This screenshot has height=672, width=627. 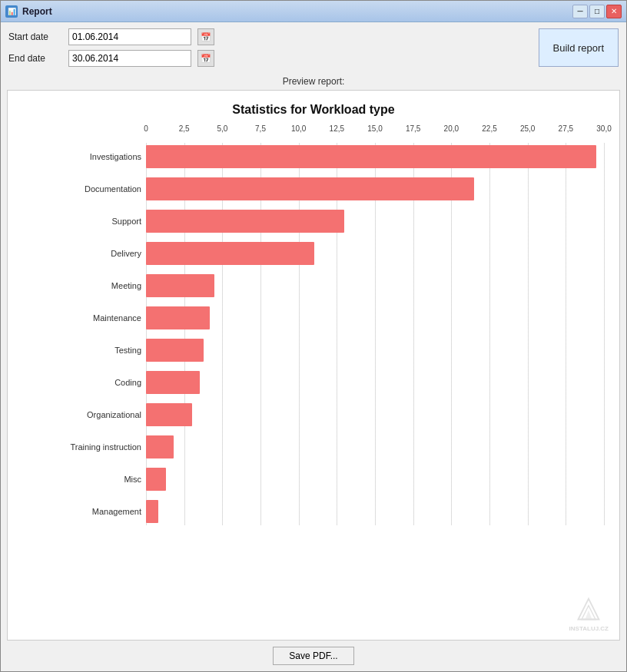 What do you see at coordinates (298, 129) in the screenshot?
I see `x-axis-label: 10,0` at bounding box center [298, 129].